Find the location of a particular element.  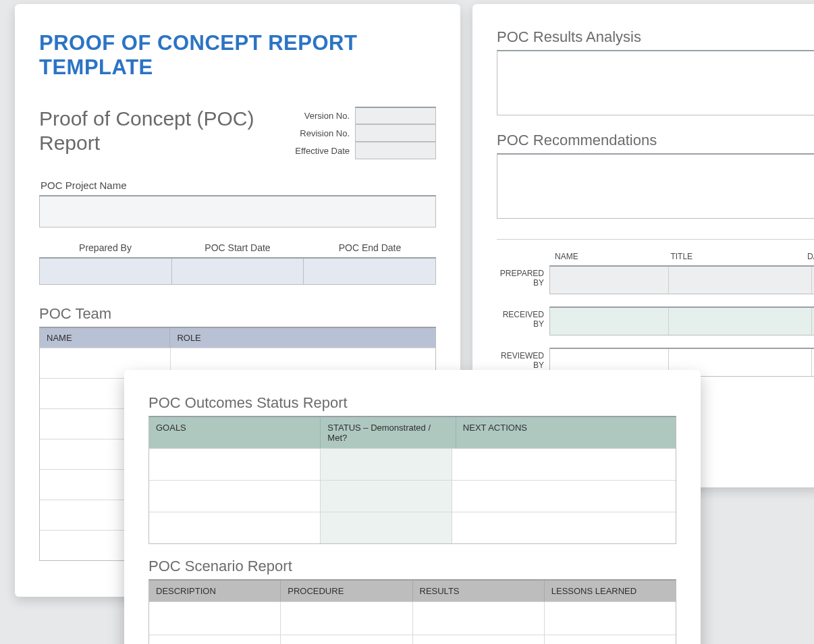

scenario-table: DESCRIPTION PROCEDURE RESULTS LESSONS LE… is located at coordinates (412, 612).